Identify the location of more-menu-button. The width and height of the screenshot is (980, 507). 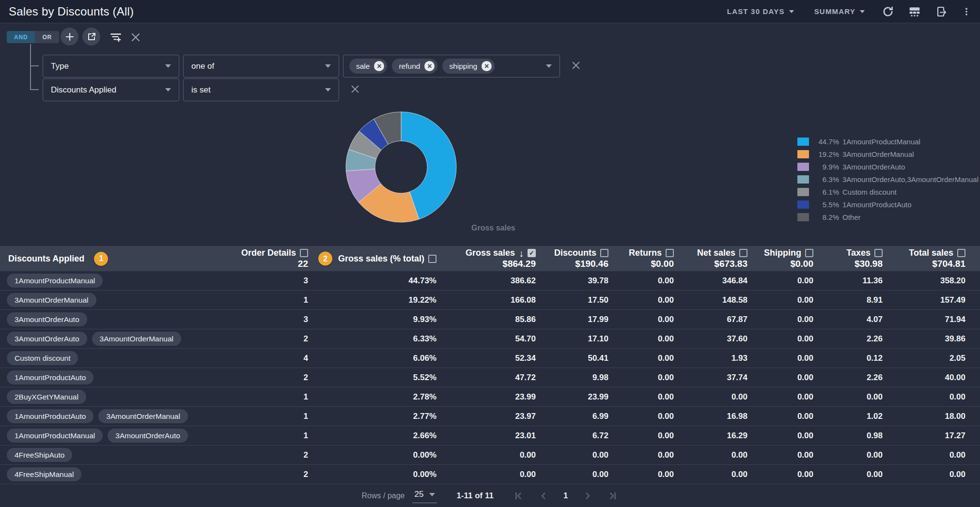
(966, 12).